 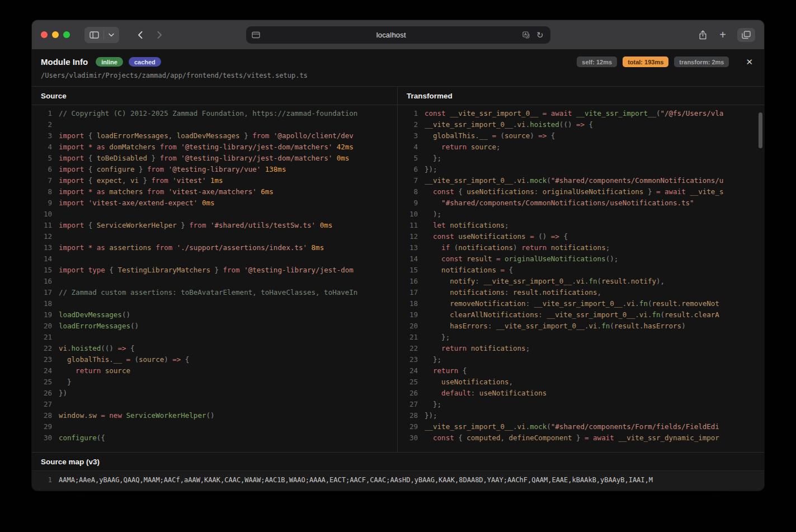 I want to click on code-line: 29__vite_ssr_import_0__.vi.mock("#shared…, so click(x=581, y=427).